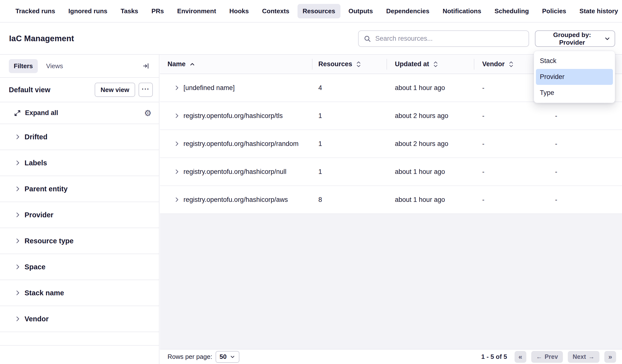  Describe the element at coordinates (575, 38) in the screenshot. I see `grouped-by-button: Grouped by: Provider` at that location.